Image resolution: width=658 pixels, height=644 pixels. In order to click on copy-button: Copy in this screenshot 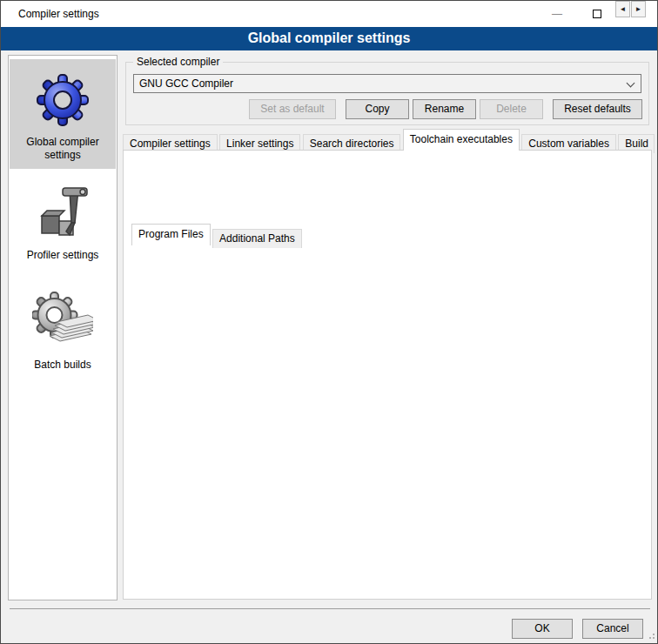, I will do `click(378, 110)`.